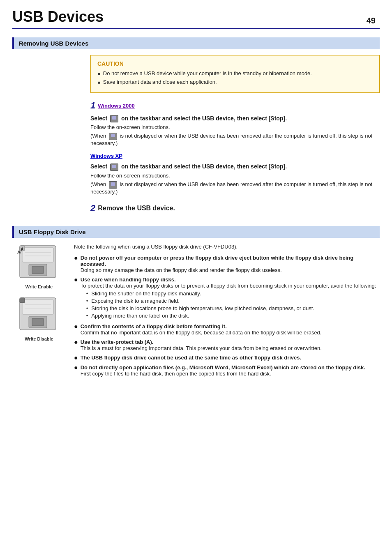  What do you see at coordinates (233, 293) in the screenshot?
I see `sub-bullet-2-1: Sliding the shutter on the floppy disk m…` at bounding box center [233, 293].